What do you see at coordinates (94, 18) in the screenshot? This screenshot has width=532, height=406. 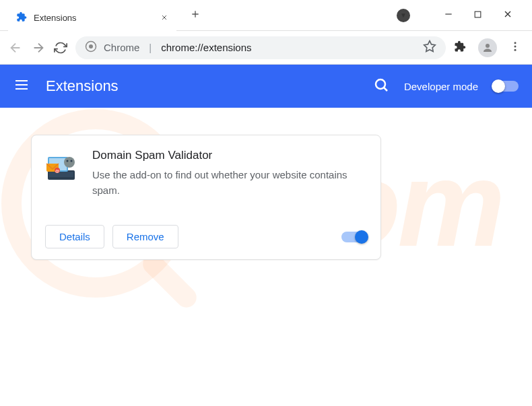 I see `tab-title: Extensions` at bounding box center [94, 18].